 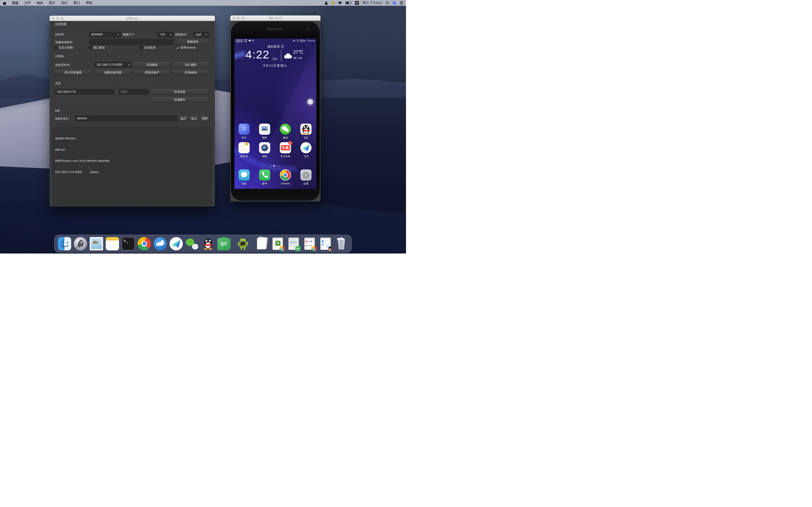 I want to click on checkbox-background-record: 仅后台录制, so click(x=64, y=48).